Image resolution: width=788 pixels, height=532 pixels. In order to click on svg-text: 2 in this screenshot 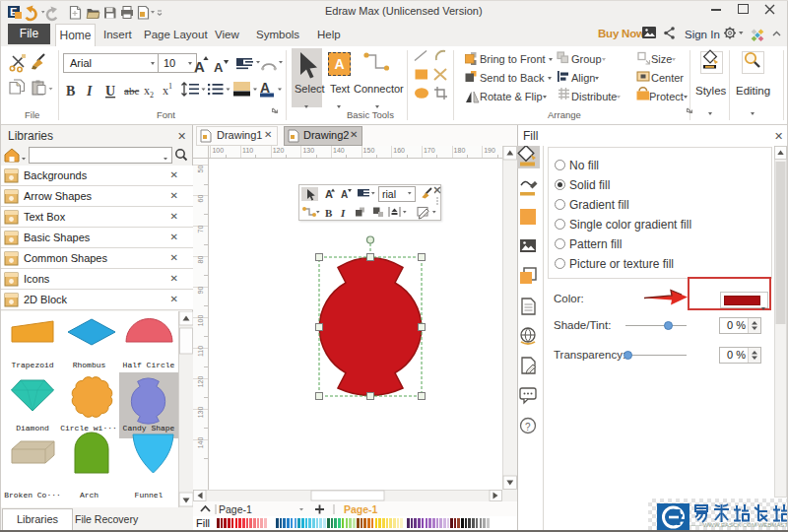, I will do `click(152, 95)`.